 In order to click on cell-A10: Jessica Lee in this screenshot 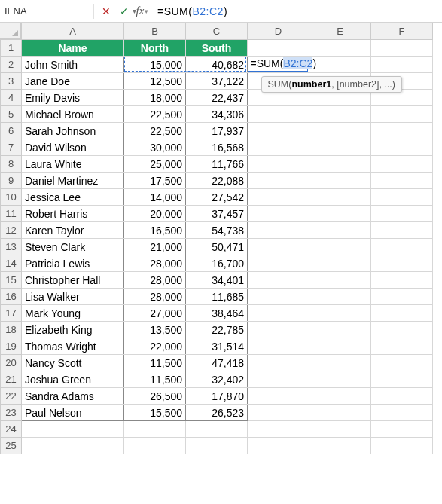, I will do `click(73, 197)`.